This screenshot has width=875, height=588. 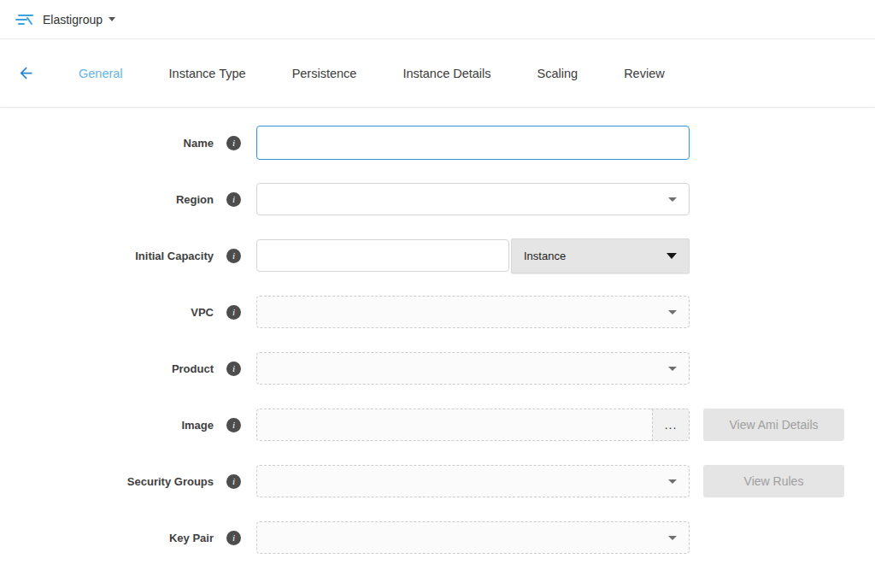 What do you see at coordinates (26, 74) in the screenshot?
I see `back-button` at bounding box center [26, 74].